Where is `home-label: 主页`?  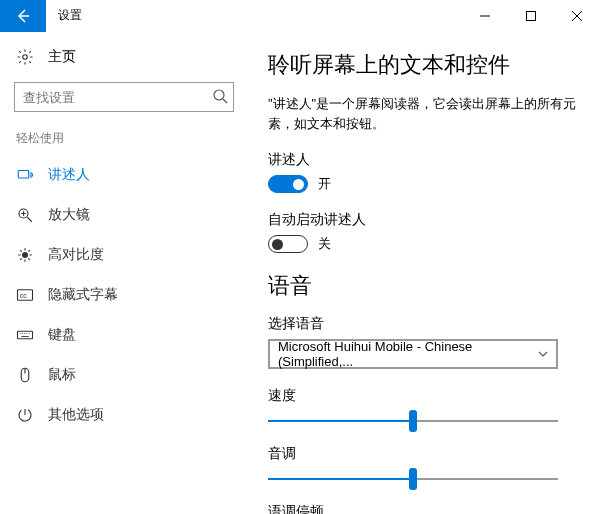 home-label: 主页 is located at coordinates (62, 57).